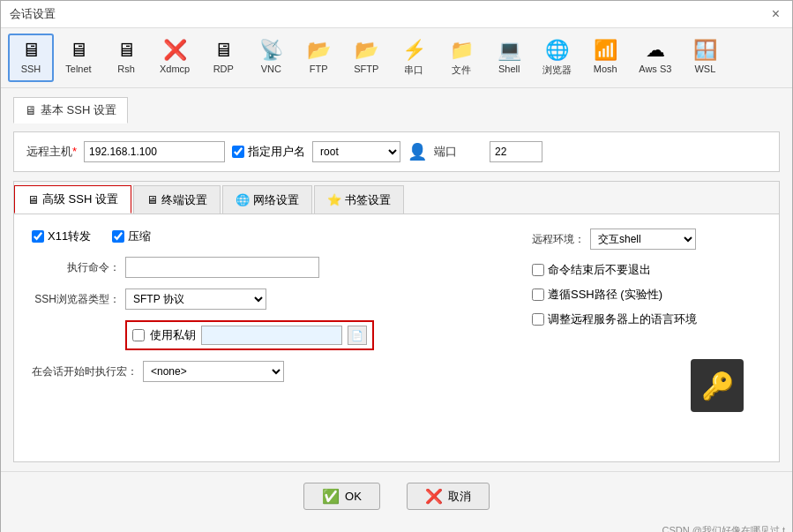 The height and width of the screenshot is (532, 793). Describe the element at coordinates (459, 152) in the screenshot. I see `port-label: 端口` at that location.